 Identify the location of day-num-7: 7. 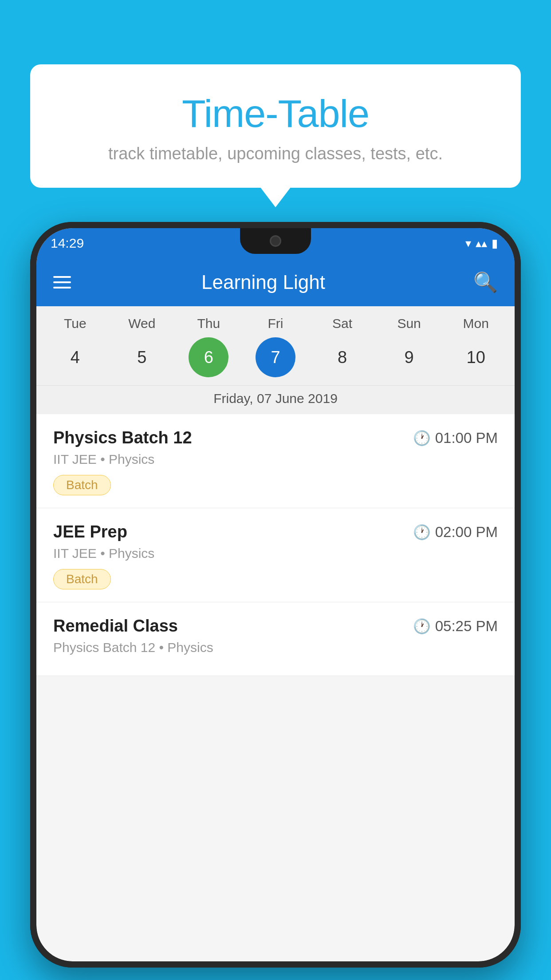
(276, 357).